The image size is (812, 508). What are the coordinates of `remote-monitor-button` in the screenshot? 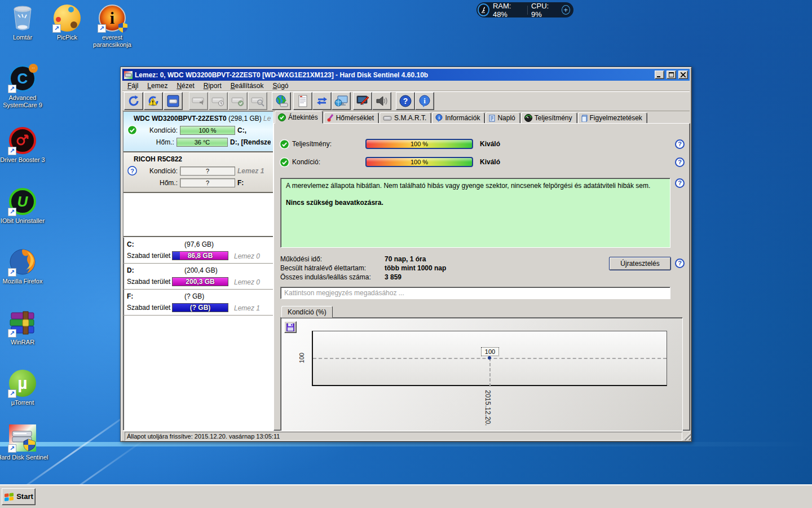 It's located at (341, 101).